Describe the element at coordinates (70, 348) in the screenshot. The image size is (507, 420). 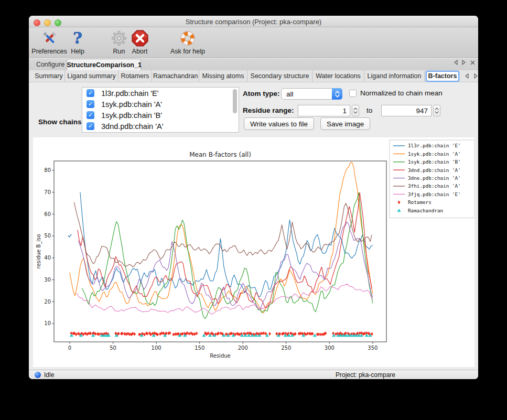
I see `svg-text: 0` at that location.